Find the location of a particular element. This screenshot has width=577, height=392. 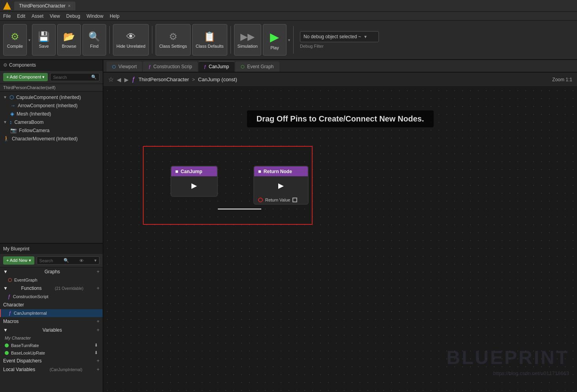

debug-filter-dropdown: No debug object selected ~ ▾ is located at coordinates (339, 37).